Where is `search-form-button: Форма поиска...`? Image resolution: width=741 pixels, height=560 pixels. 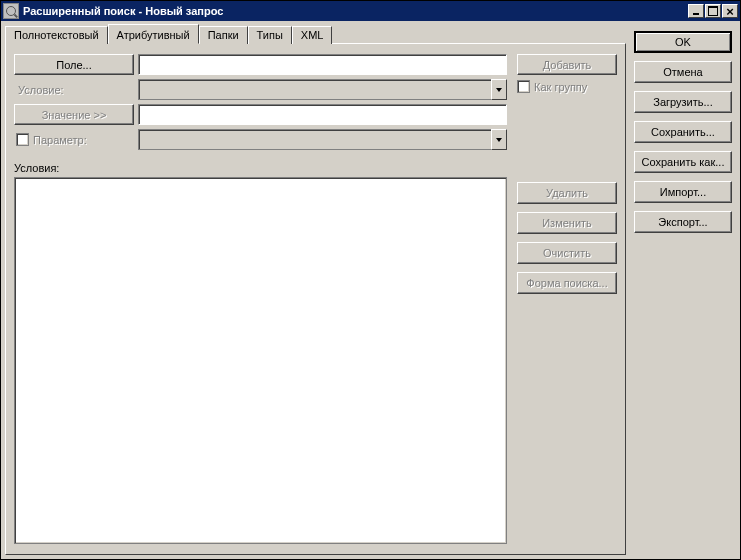 search-form-button: Форма поиска... is located at coordinates (567, 283).